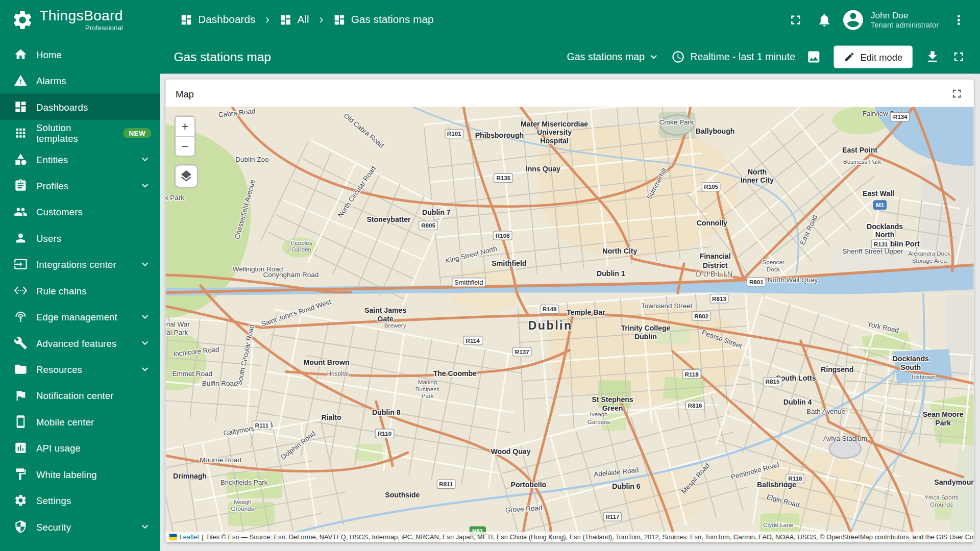  Describe the element at coordinates (614, 57) in the screenshot. I see `dashboard-select: Gas stations map` at that location.